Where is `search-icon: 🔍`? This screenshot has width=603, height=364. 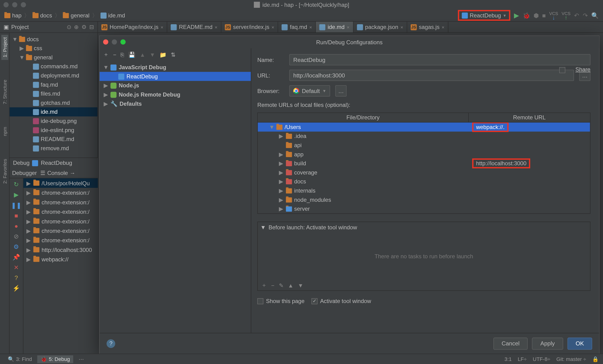
search-icon: 🔍 is located at coordinates (595, 15).